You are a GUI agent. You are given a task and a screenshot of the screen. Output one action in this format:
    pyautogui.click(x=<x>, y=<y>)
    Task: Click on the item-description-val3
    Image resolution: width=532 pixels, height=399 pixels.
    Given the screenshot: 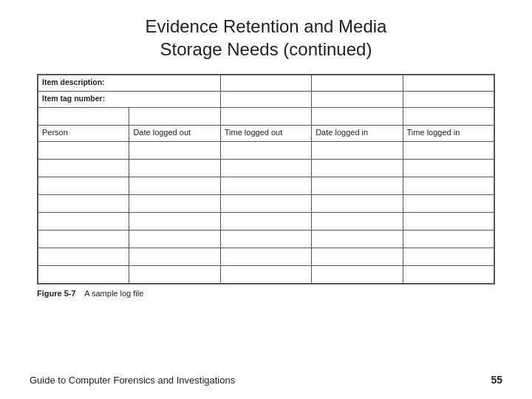 What is the action you would take?
    pyautogui.click(x=448, y=83)
    